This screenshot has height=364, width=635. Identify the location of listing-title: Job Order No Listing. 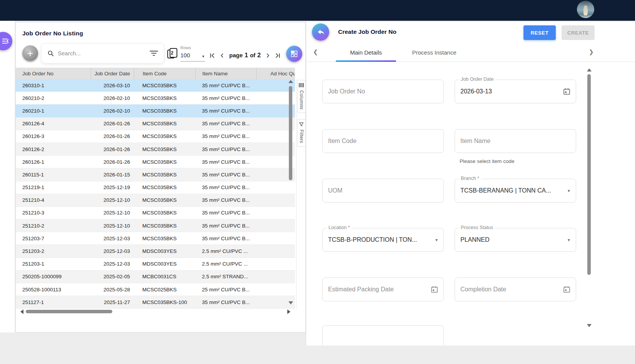
(53, 33).